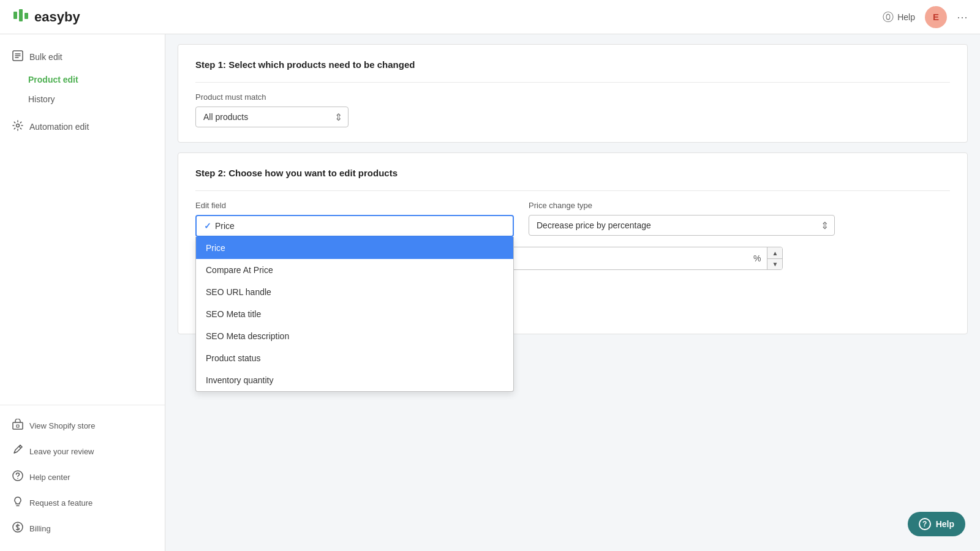 Image resolution: width=980 pixels, height=551 pixels. I want to click on store-icon, so click(18, 425).